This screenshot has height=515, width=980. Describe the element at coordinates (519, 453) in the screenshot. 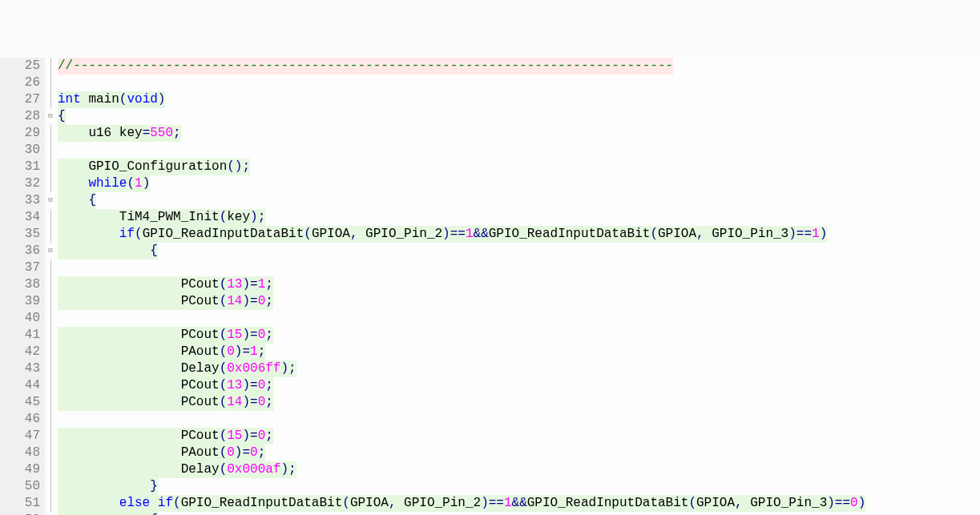

I see `code-line: PAout(0)=0;` at that location.